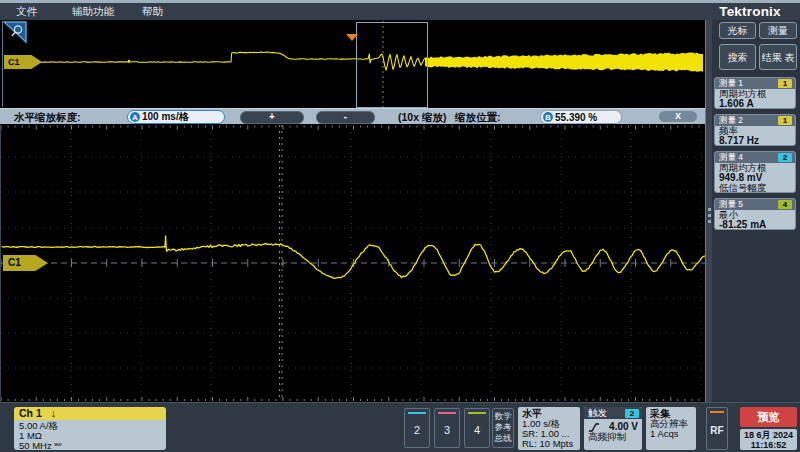 The height and width of the screenshot is (452, 800). What do you see at coordinates (755, 158) in the screenshot?
I see `measurement-title: 测量 4 2` at bounding box center [755, 158].